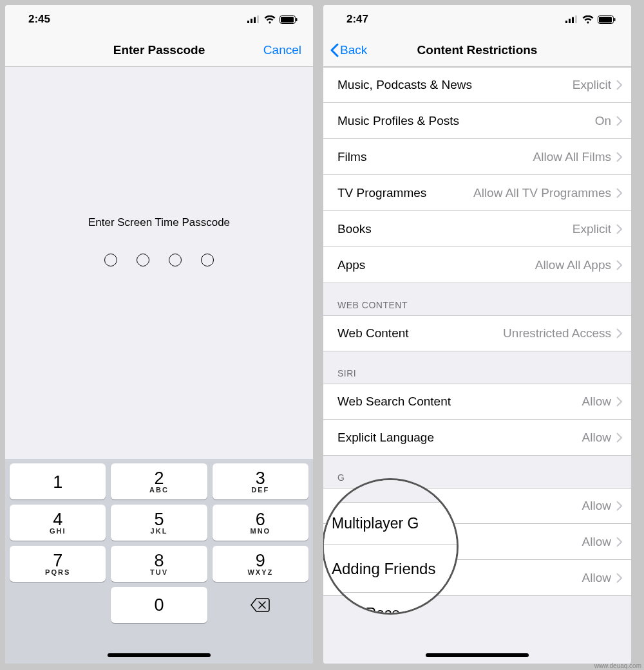 This screenshot has height=670, width=644. What do you see at coordinates (572, 157) in the screenshot?
I see `row-value: Allow All Films` at bounding box center [572, 157].